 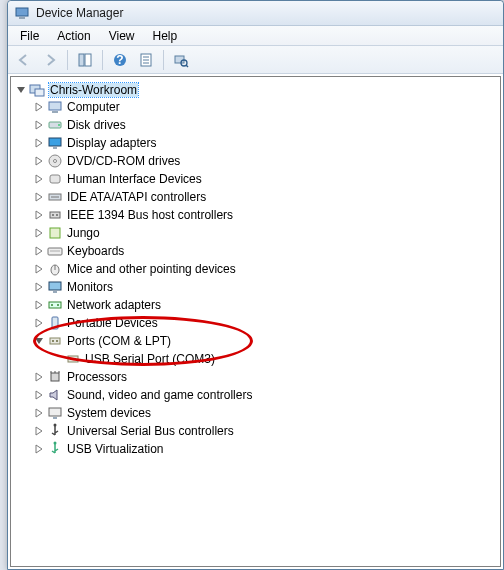 I want to click on tree-node: IDE ATA/ATAPI controllers, so click(x=264, y=197).